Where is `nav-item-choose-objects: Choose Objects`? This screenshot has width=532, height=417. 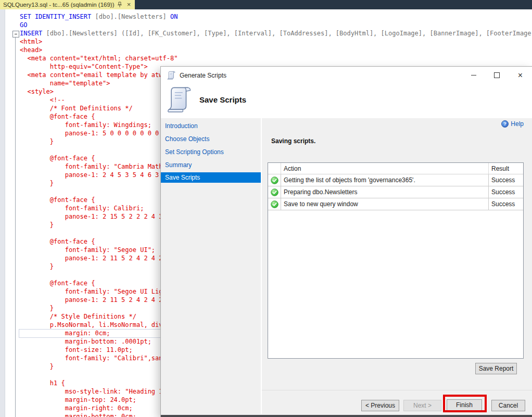
nav-item-choose-objects: Choose Objects is located at coordinates (211, 139).